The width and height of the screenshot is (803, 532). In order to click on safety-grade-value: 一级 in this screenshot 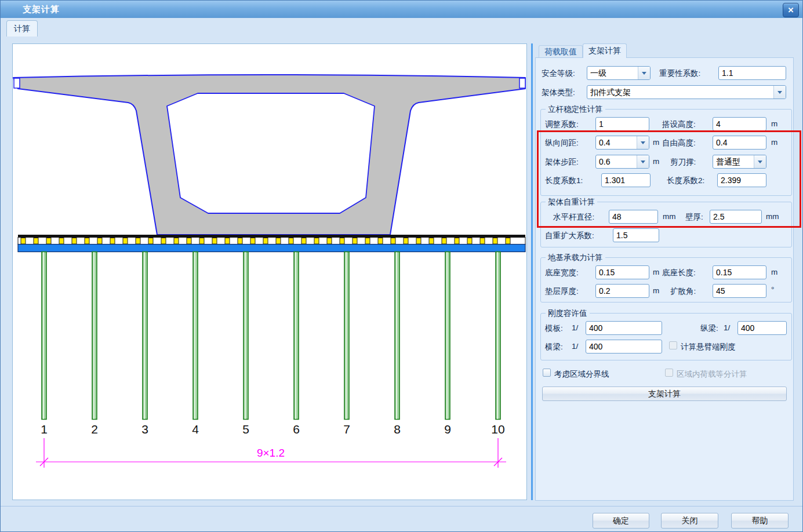, I will do `click(612, 73)`.